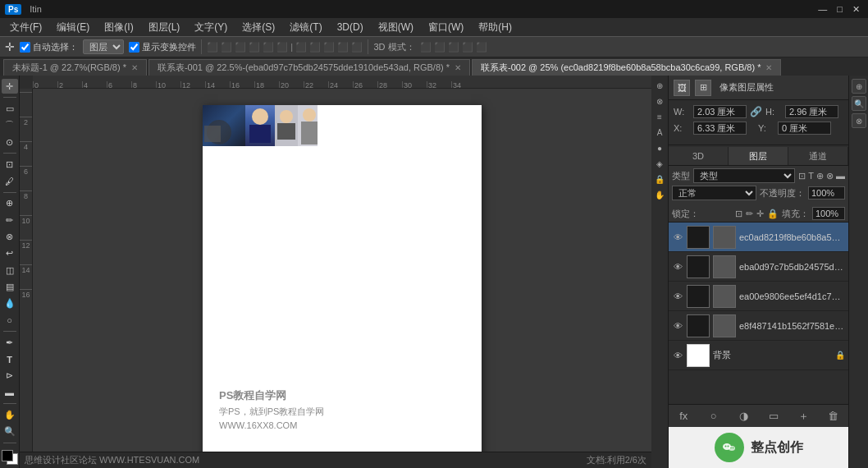 The width and height of the screenshot is (868, 468). Describe the element at coordinates (769, 67) in the screenshot. I see `tab-contacts2-close: ✕` at that location.